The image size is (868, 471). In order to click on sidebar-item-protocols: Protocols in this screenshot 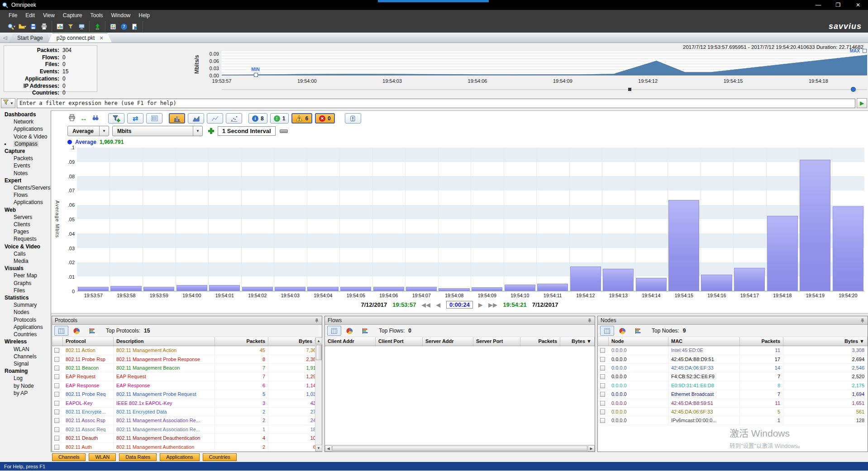, I will do `click(25, 320)`.